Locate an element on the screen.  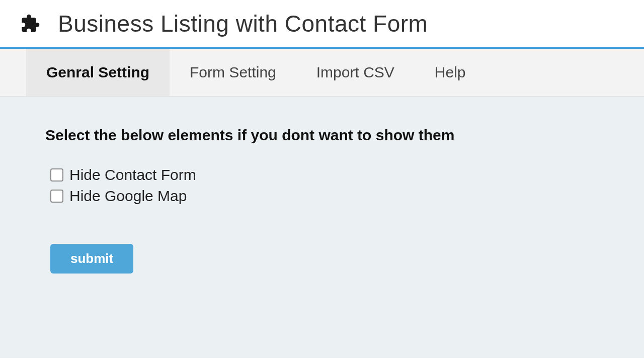
checkbox-hide-google-map-label: Hide Google Map is located at coordinates (128, 196).